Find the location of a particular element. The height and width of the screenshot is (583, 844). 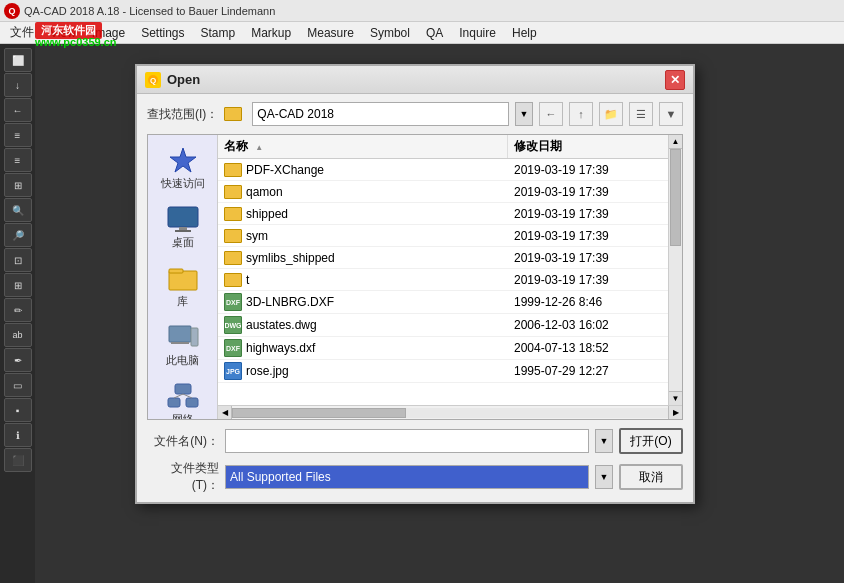

pc-icon is located at coordinates (183, 337).